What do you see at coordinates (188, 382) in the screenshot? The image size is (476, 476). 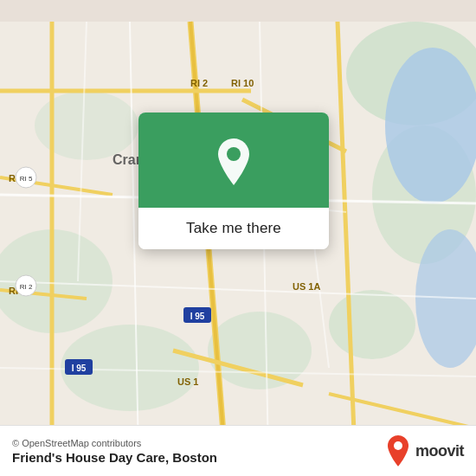 I see `svg-text: US 1` at bounding box center [188, 382].